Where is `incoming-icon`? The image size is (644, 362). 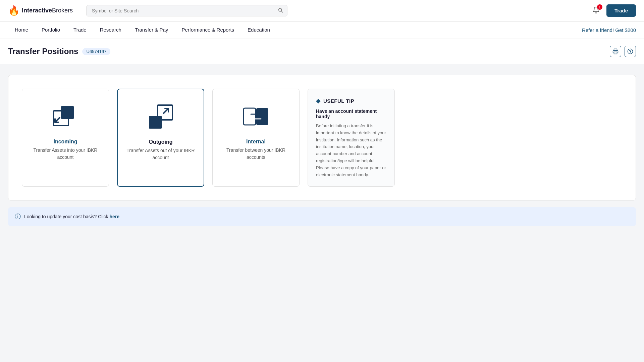 incoming-icon is located at coordinates (65, 117).